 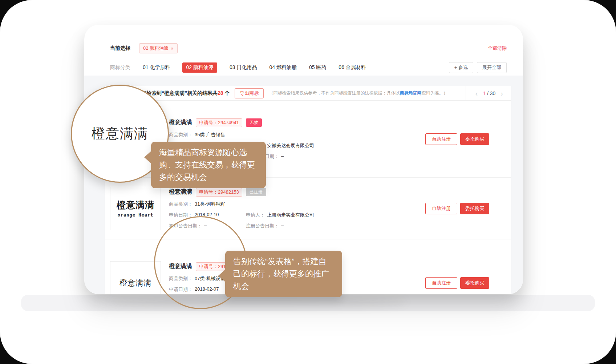 I want to click on category-item-03: 03 日化用品, so click(x=243, y=68).